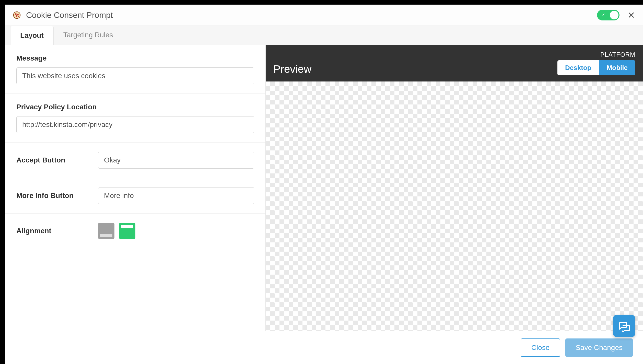 This screenshot has width=643, height=364. What do you see at coordinates (176, 160) in the screenshot?
I see `accept-input` at bounding box center [176, 160].